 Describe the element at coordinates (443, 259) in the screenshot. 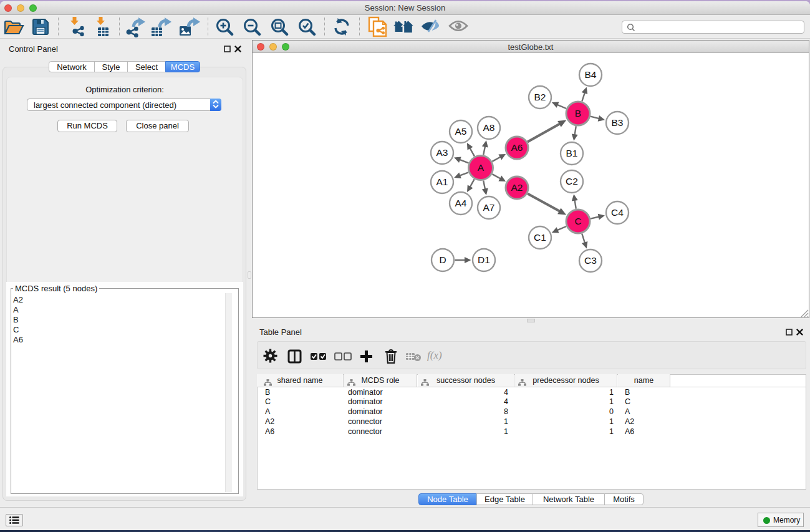

I see `svg-text: D` at that location.